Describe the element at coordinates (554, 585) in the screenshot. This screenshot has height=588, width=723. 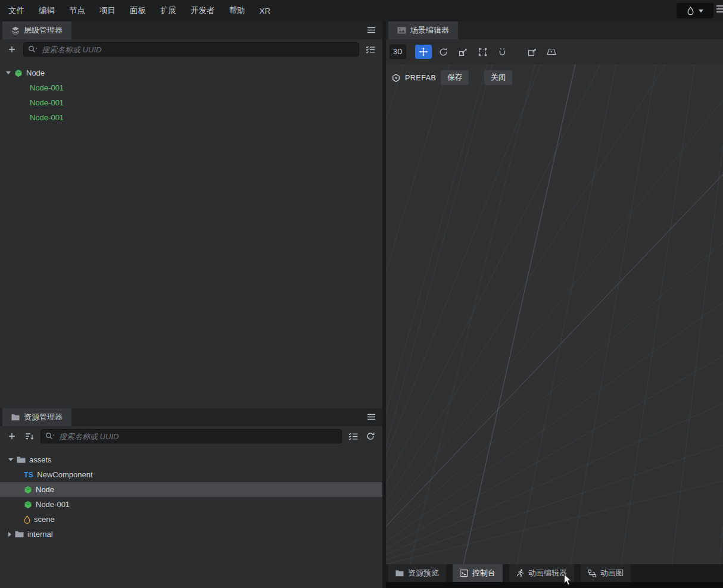
I see `bottom-strip` at that location.